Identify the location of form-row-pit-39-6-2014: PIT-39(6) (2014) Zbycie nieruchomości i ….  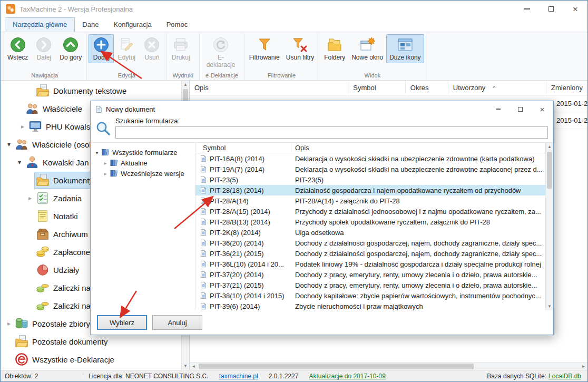
(370, 306).